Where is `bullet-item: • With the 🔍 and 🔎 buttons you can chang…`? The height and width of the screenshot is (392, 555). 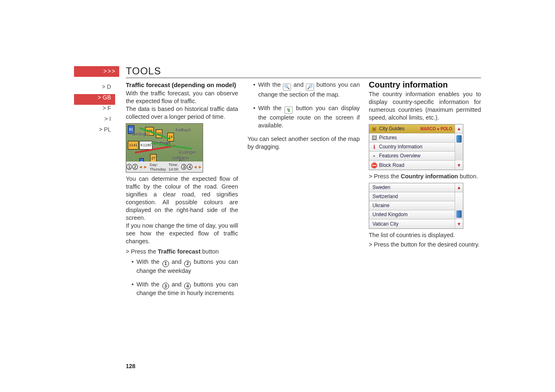 bullet-item: • With the 🔍 and 🔎 buttons you can chang… is located at coordinates (307, 90).